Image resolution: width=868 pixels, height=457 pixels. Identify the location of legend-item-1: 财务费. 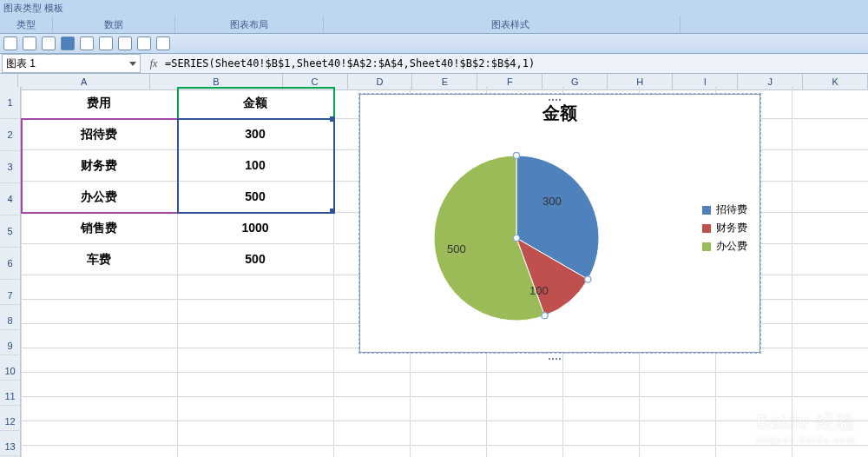
(725, 228).